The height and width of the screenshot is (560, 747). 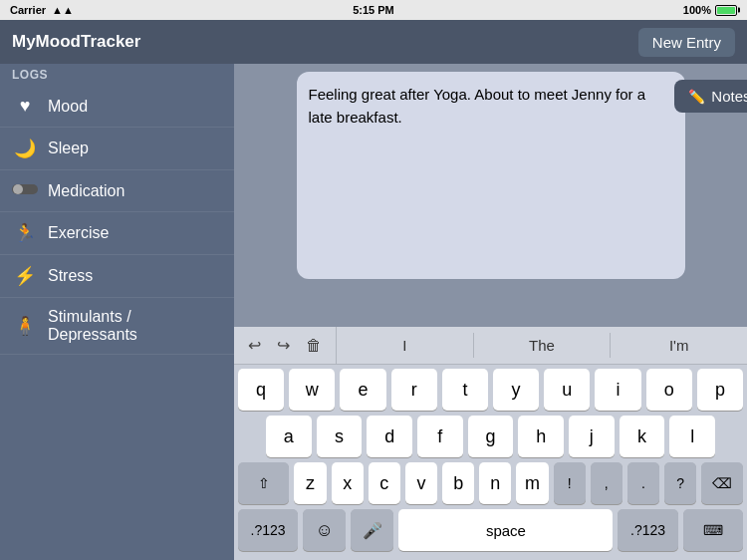 What do you see at coordinates (289, 436) in the screenshot?
I see `key-a: a` at bounding box center [289, 436].